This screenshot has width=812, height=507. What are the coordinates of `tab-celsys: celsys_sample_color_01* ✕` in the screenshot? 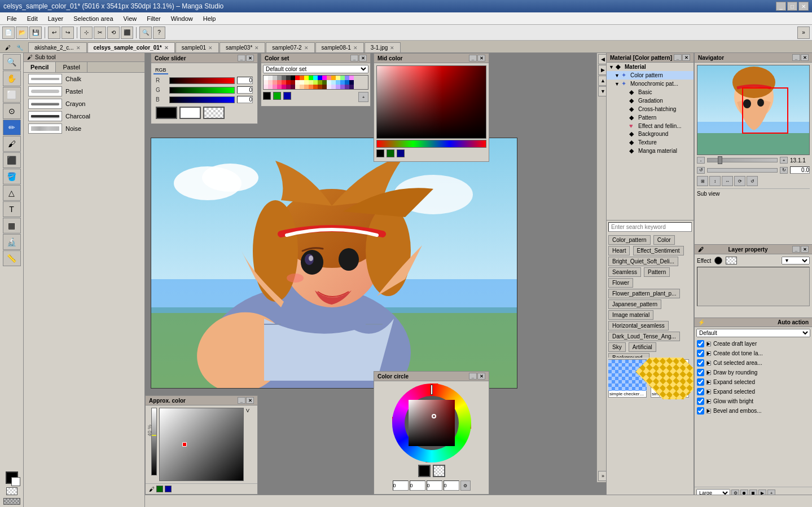 It's located at (131, 47).